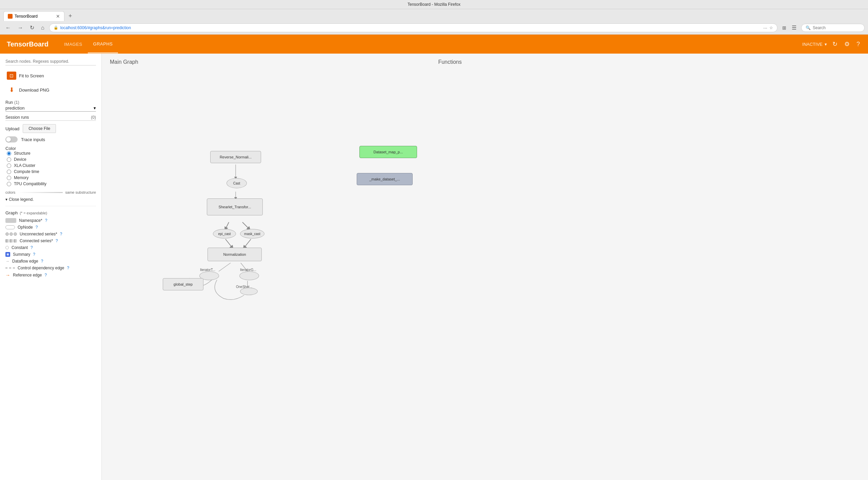  I want to click on help-button: ?, so click(858, 44).